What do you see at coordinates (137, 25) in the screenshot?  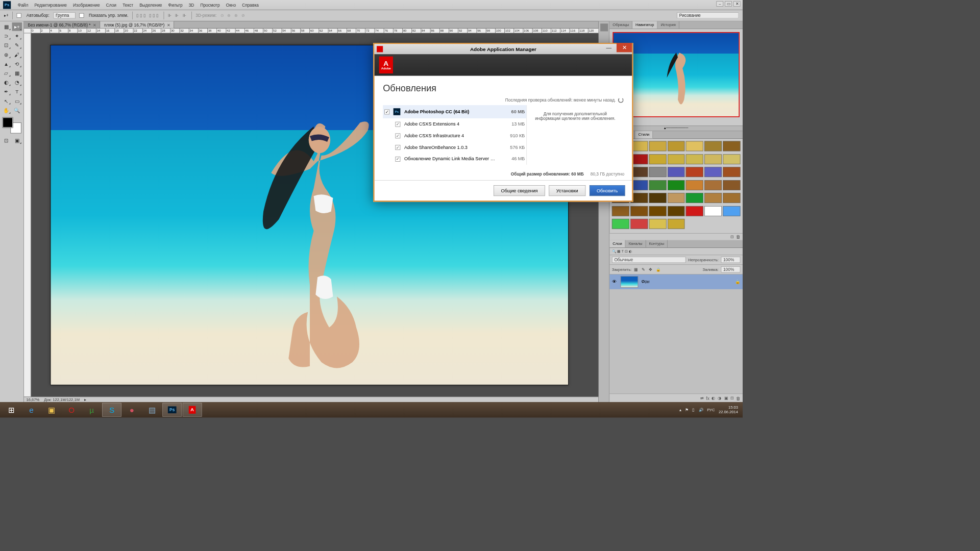 I see `document-tab: пляж (5).jpg @ 16,7% (RGB/8*)✕` at bounding box center [137, 25].